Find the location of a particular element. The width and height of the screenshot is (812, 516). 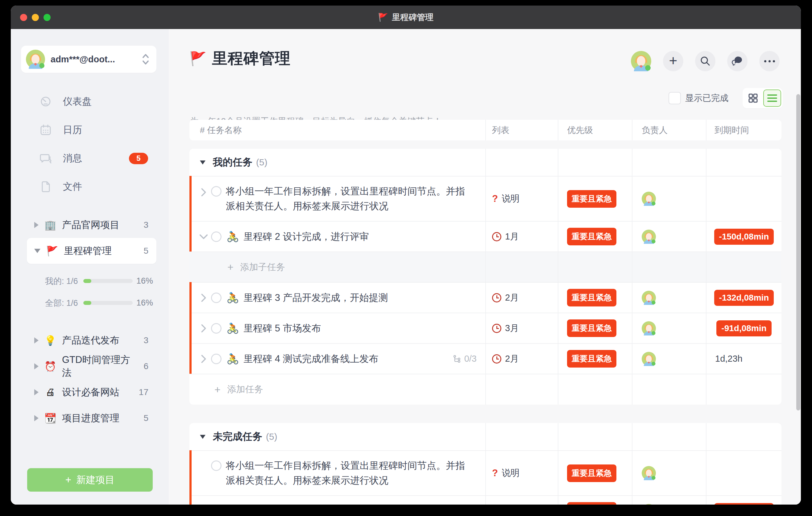

project-item: 🏢 产品官网项目 3 is located at coordinates (92, 225).